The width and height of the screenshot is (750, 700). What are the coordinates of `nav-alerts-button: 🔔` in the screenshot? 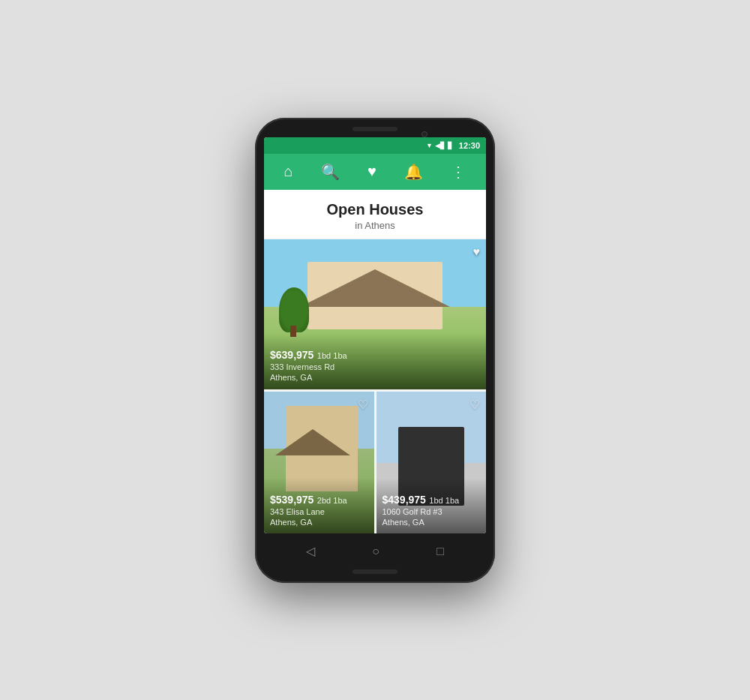 It's located at (414, 172).